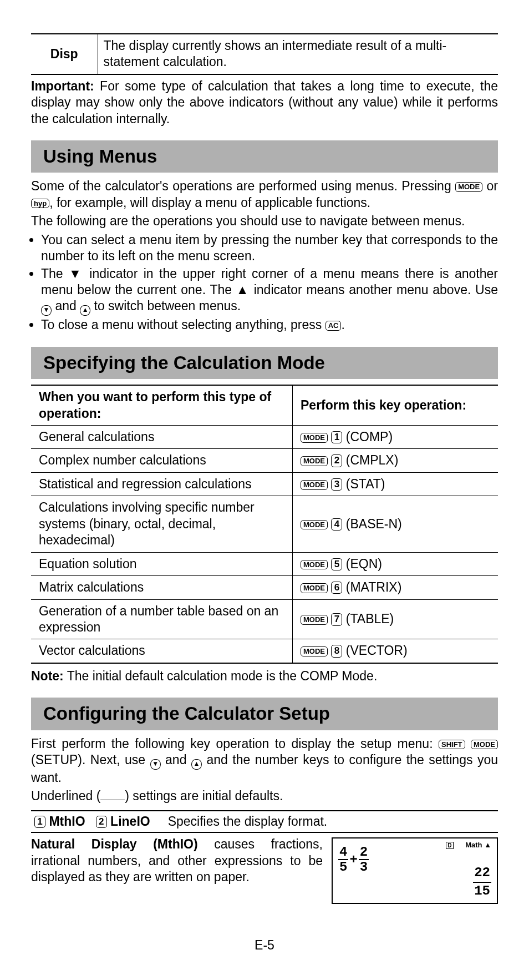  I want to click on important-paragraph: Important: For some type of calculation …, so click(264, 103).